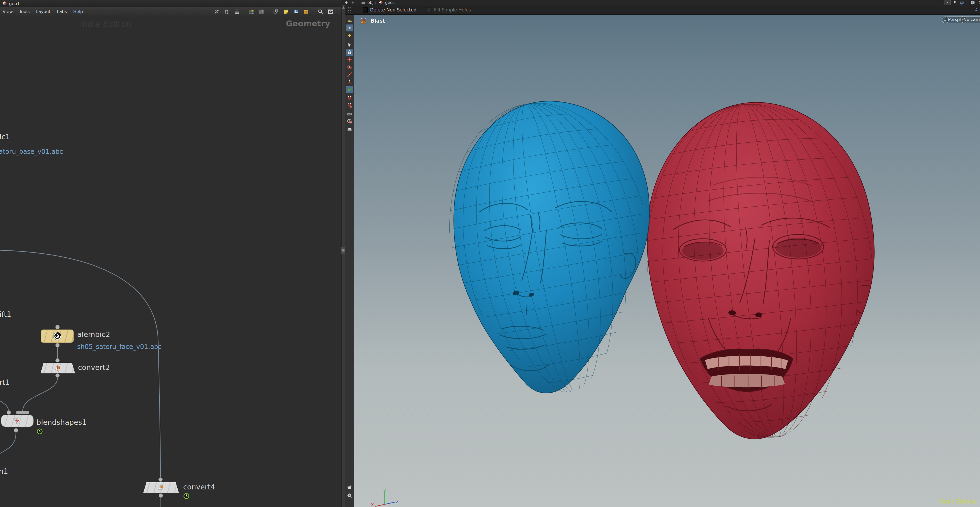  Describe the element at coordinates (371, 3) in the screenshot. I see `breadcrumb-obj: obj` at that location.